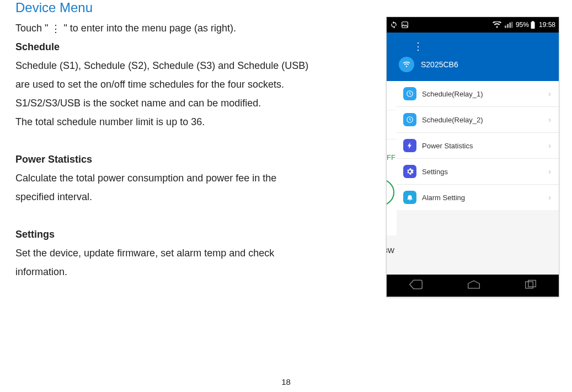 The height and width of the screenshot is (392, 572). What do you see at coordinates (110, 122) in the screenshot?
I see `schedule-line-4: The total schedule number limit is up to…` at bounding box center [110, 122].